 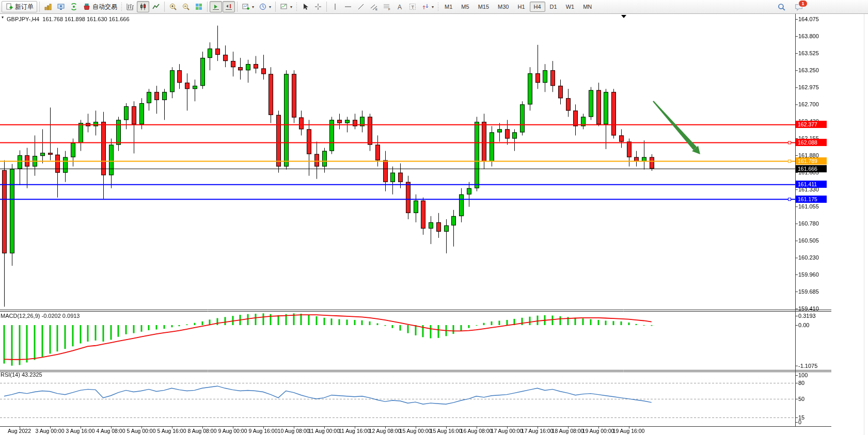 What do you see at coordinates (400, 7) in the screenshot?
I see `svg-text: A` at bounding box center [400, 7].